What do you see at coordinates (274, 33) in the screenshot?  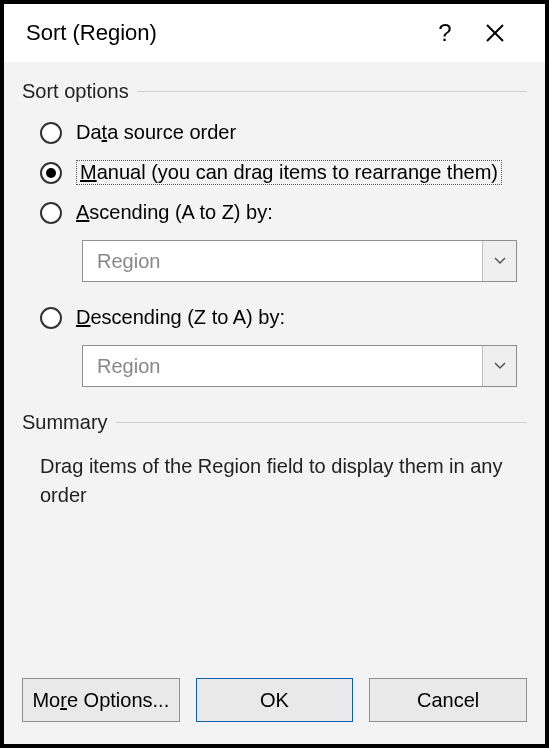 I see `titlebar: Sort (Region) ?` at bounding box center [274, 33].